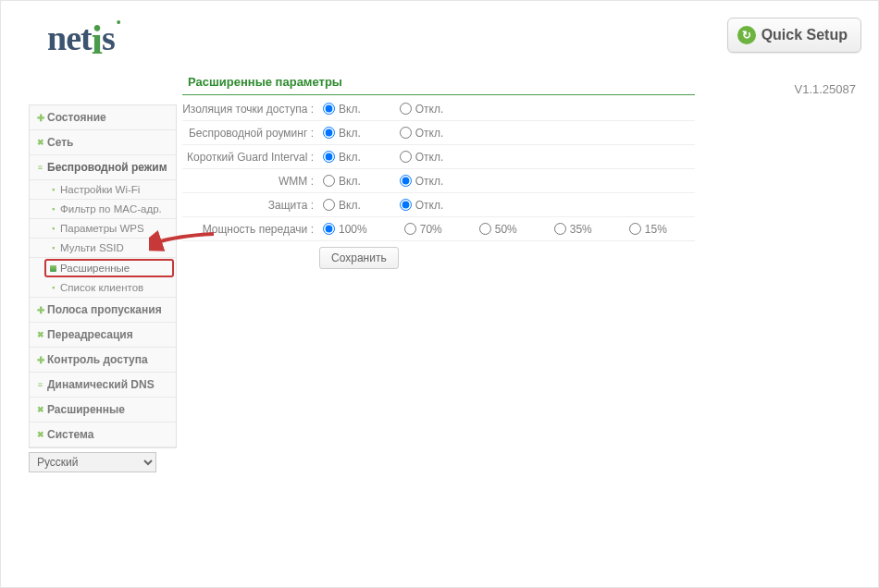 The height and width of the screenshot is (588, 879). What do you see at coordinates (103, 142) in the screenshot?
I see `sidebar-item-1: ✖Сеть` at bounding box center [103, 142].